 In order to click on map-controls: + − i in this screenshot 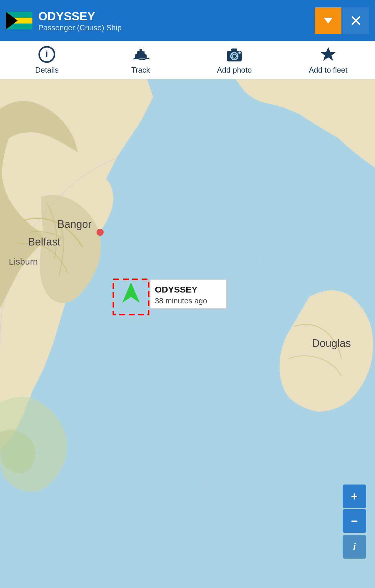, I will do `click(354, 522)`.